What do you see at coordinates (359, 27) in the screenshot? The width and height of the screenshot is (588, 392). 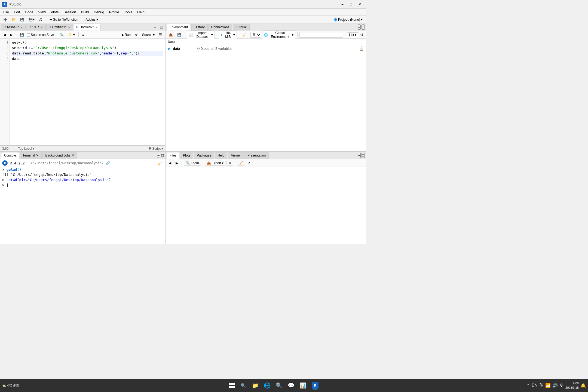 I see `minimize-env-button: –` at bounding box center [359, 27].